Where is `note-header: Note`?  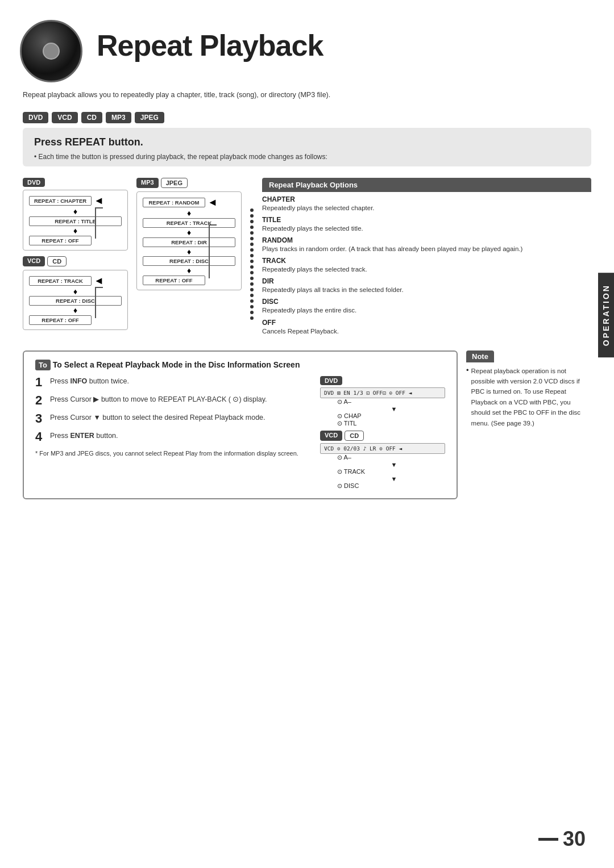 note-header: Note is located at coordinates (480, 357).